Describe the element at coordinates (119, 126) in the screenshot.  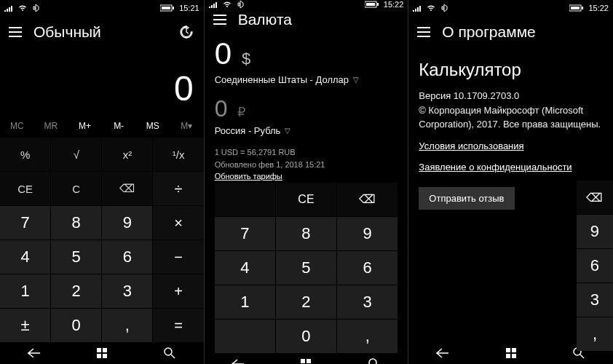
I see `mem-mminus: M-` at that location.